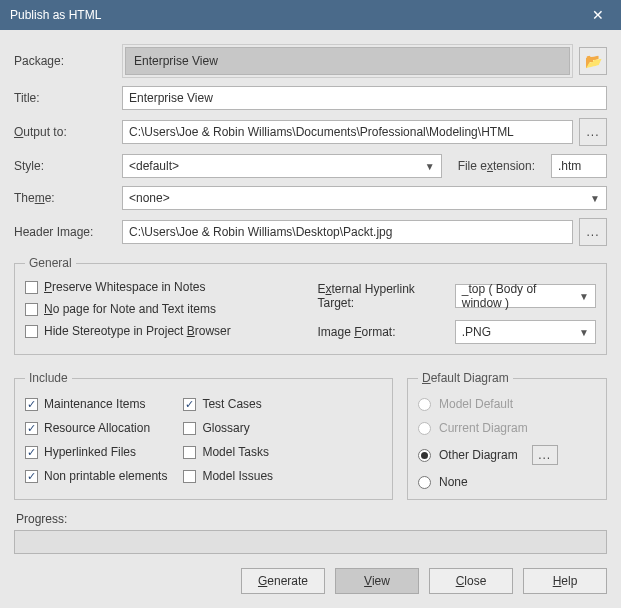 The image size is (621, 608). Describe the element at coordinates (68, 166) in the screenshot. I see `style-label: Style:` at that location.